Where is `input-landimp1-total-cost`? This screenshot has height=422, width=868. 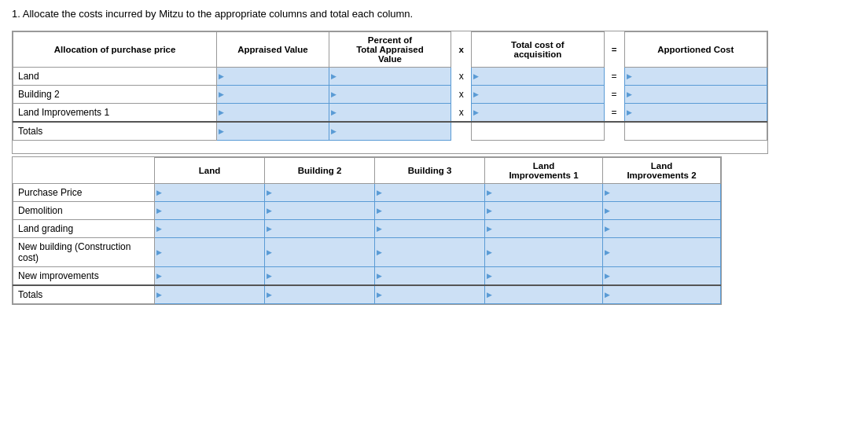 input-landimp1-total-cost is located at coordinates (538, 113).